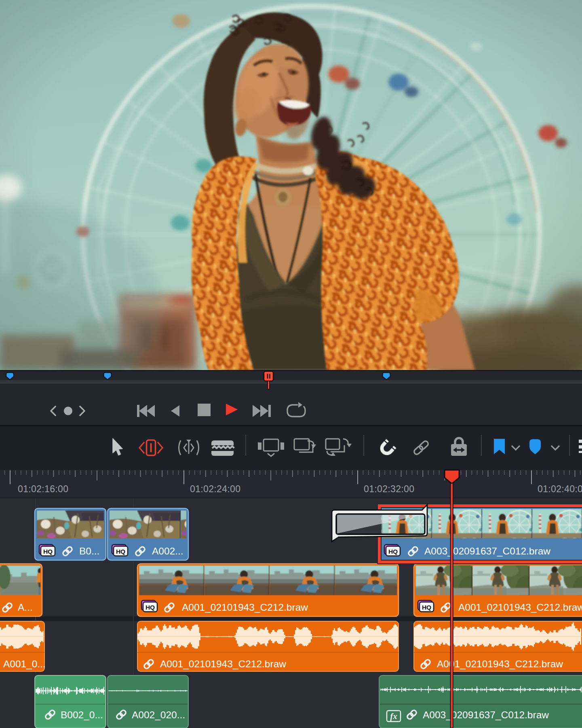 The height and width of the screenshot is (728, 582). What do you see at coordinates (215, 489) in the screenshot?
I see `svg-text: 01:02:24:00` at bounding box center [215, 489].